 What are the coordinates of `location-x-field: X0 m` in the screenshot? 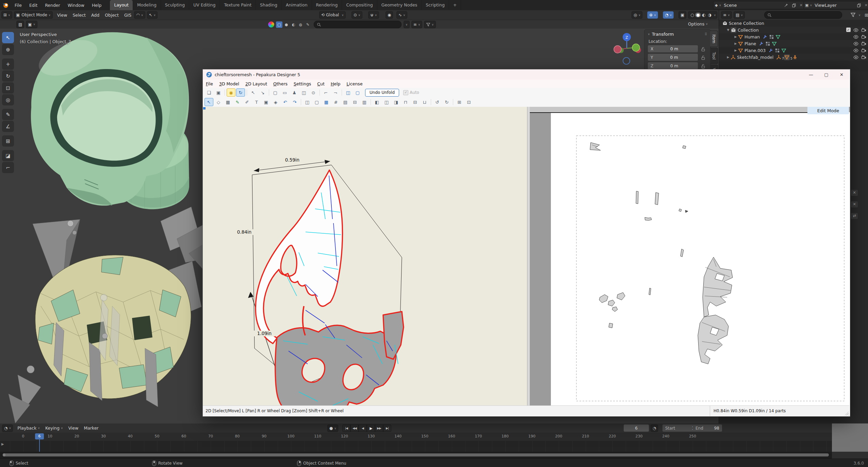 It's located at (673, 49).